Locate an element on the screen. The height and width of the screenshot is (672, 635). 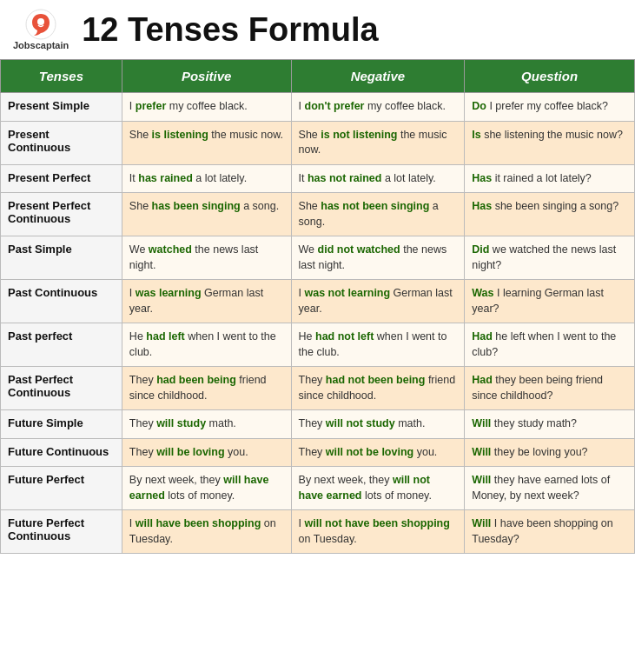
table-row: Future PerfectBy next week, they will ha… is located at coordinates (318, 489).